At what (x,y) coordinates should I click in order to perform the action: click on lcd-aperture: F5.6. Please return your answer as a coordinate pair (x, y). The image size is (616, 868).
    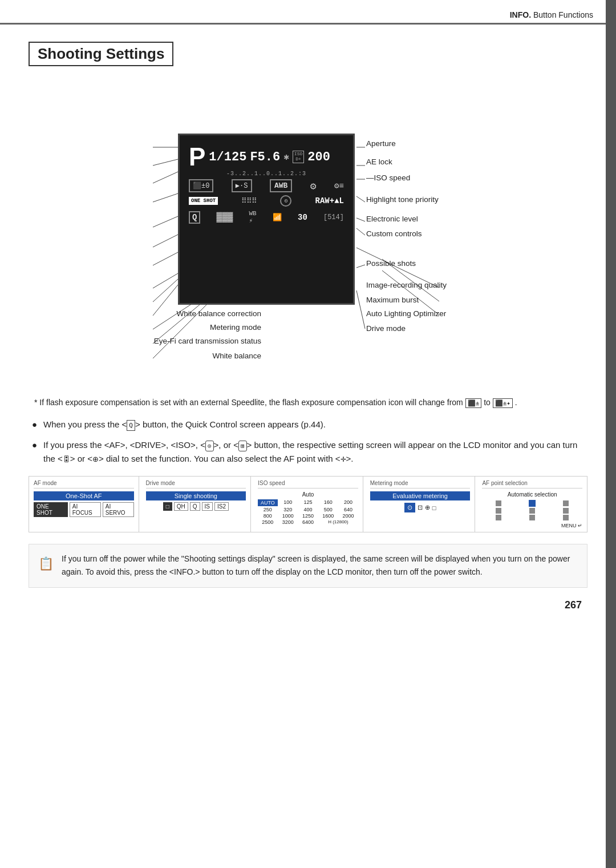
    Looking at the image, I should click on (265, 158).